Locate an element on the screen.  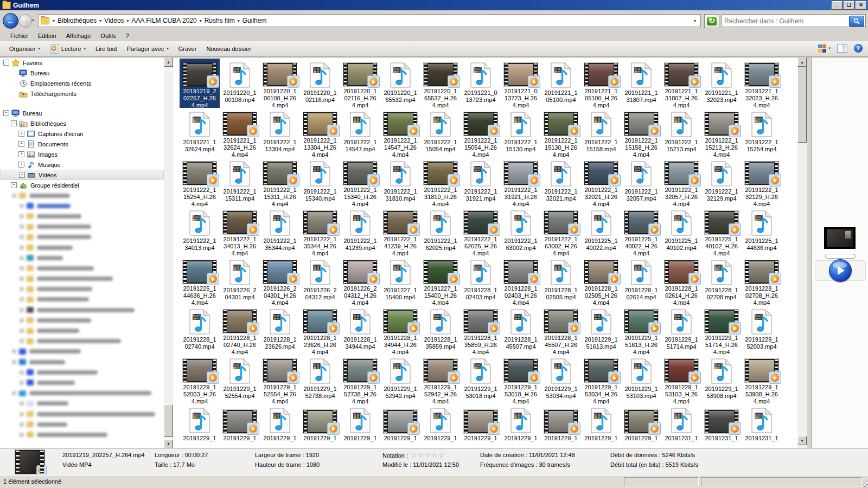
menu-item-fichier: Fichier is located at coordinates (20, 36).